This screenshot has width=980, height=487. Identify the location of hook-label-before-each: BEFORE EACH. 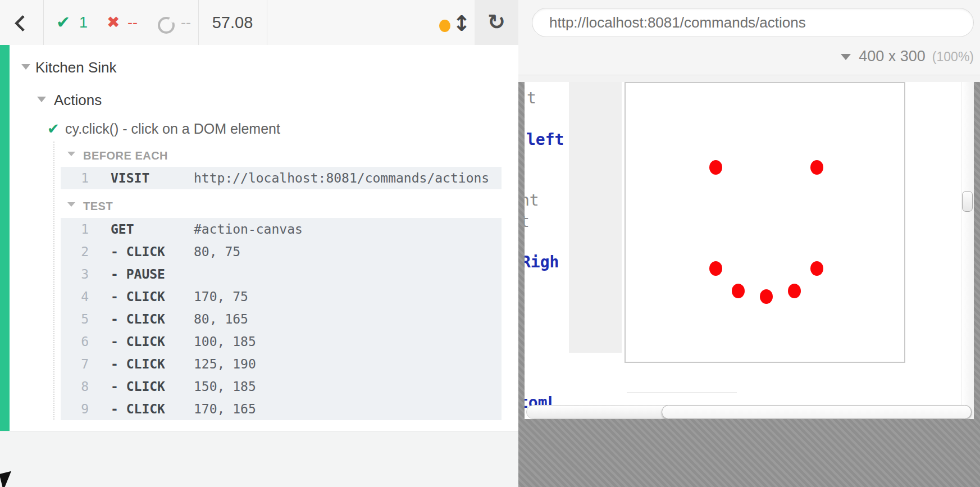
(126, 156).